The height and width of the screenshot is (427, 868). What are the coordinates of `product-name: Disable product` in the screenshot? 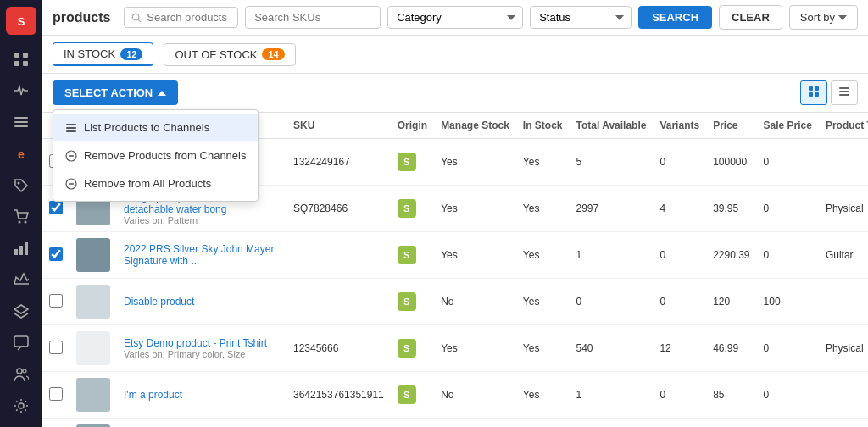 It's located at (159, 302).